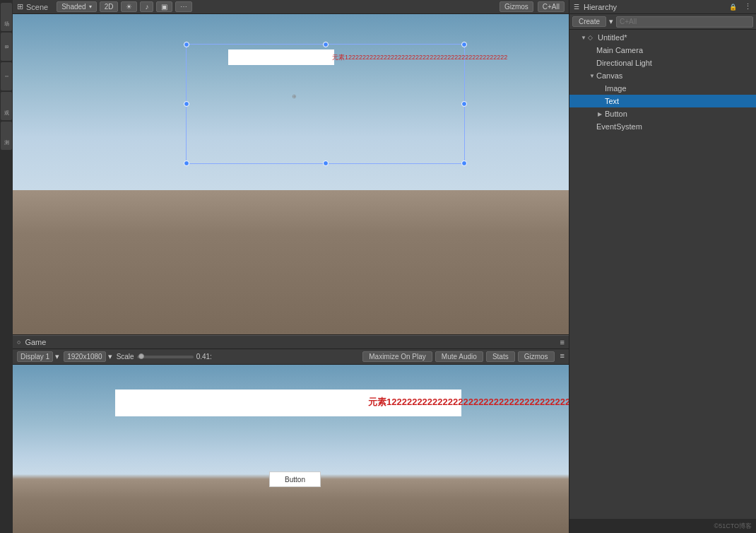 The height and width of the screenshot is (533, 756). What do you see at coordinates (663, 7) in the screenshot?
I see `hierarchy-header: ☰ Hierarchy 🔒 ⋮` at bounding box center [663, 7].